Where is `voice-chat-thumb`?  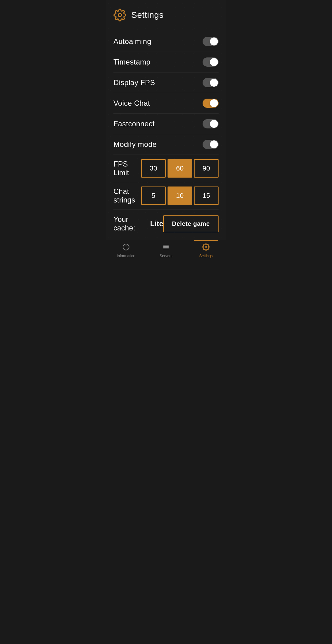
voice-chat-thumb is located at coordinates (214, 103).